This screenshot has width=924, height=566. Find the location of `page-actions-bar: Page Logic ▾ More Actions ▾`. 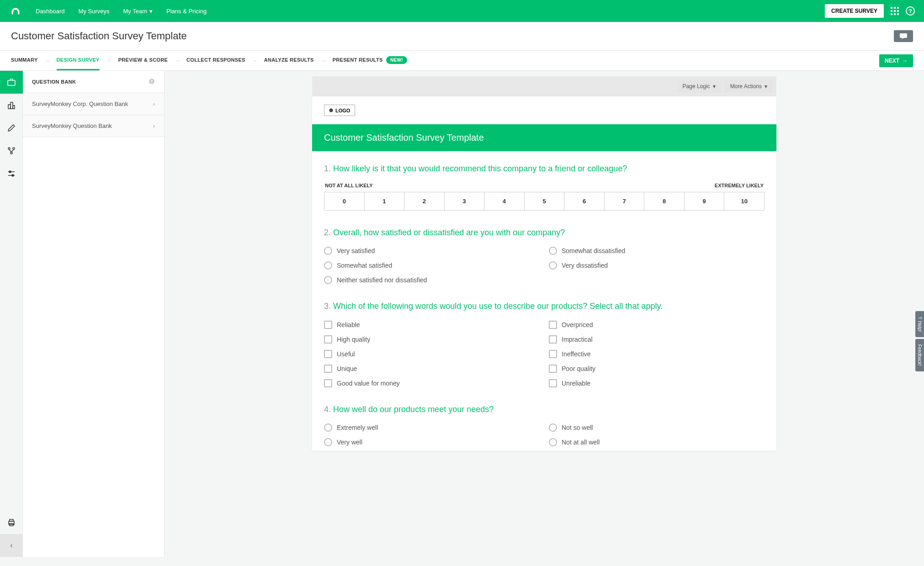

page-actions-bar: Page Logic ▾ More Actions ▾ is located at coordinates (544, 86).